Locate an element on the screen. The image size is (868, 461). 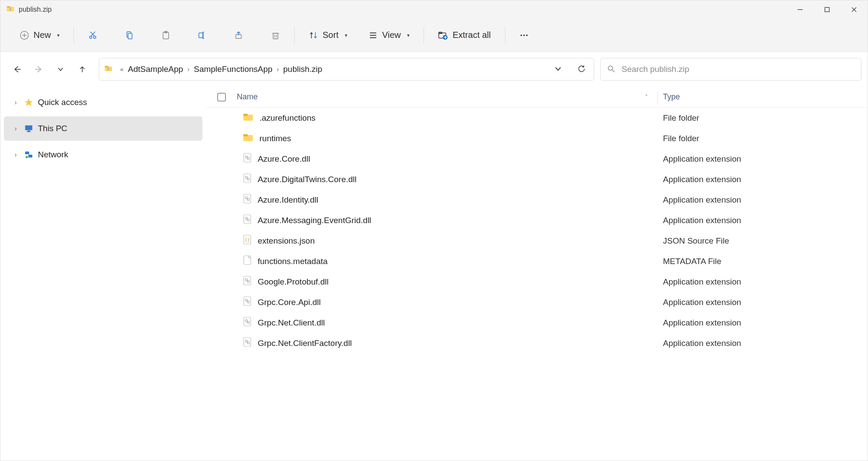
close-button is located at coordinates (854, 10).